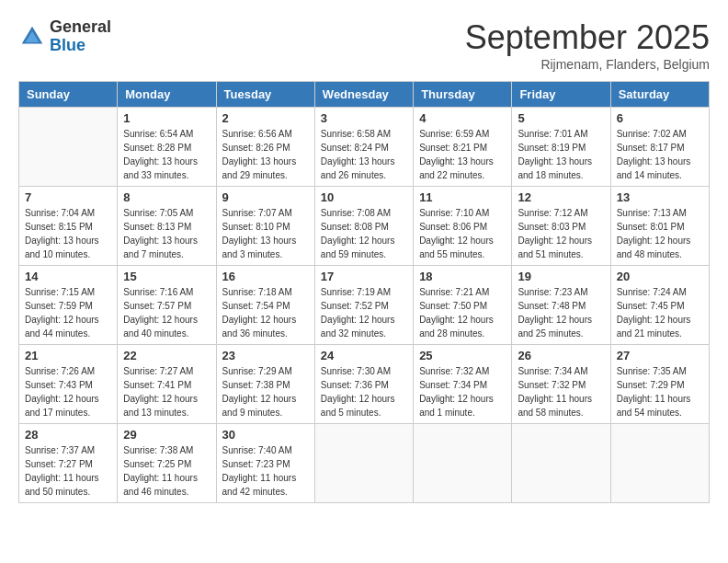 Image resolution: width=728 pixels, height=563 pixels. I want to click on calendar-cell: 9Sunrise: 7:07 AM Sunset: 8:10 PM Daylig…, so click(265, 226).